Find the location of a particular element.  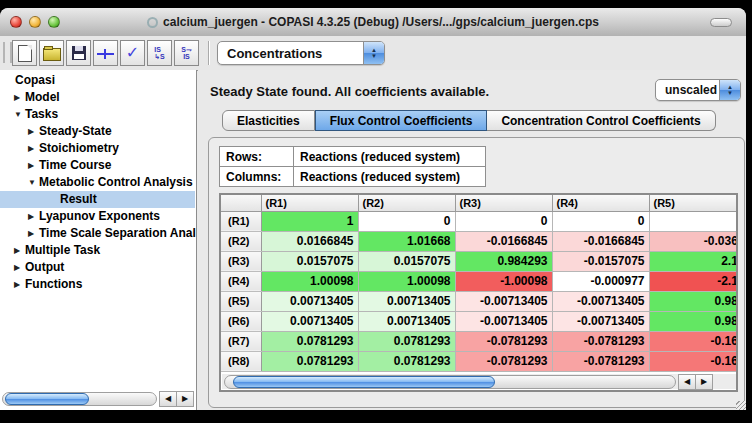

coefficient-cell: -2.17 is located at coordinates (694, 281).